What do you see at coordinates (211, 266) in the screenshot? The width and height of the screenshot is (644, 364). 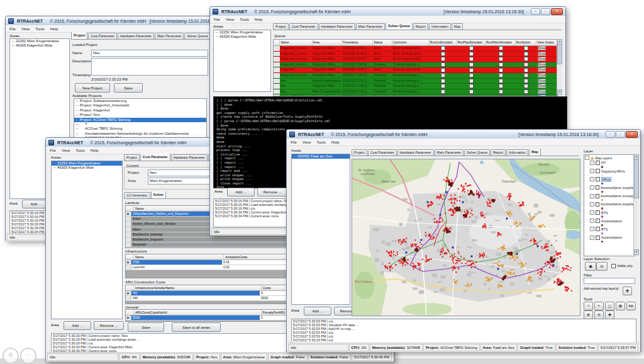 I see `infrastructure-table: NameActivationCosts▶CNS0.01Leerrohr0.02` at bounding box center [211, 266].